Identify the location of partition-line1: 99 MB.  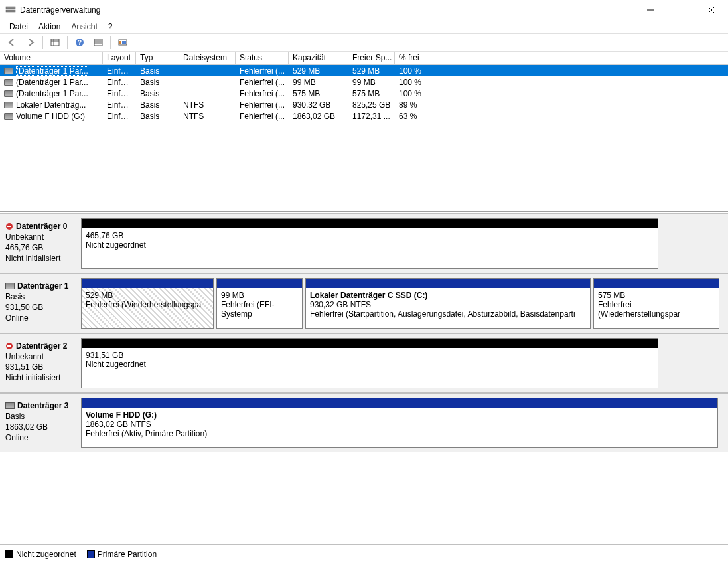
(259, 295).